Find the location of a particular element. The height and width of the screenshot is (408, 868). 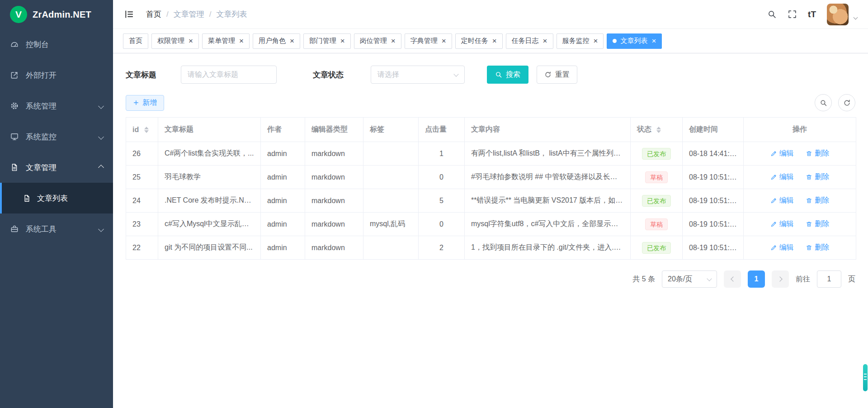

cell-content: #羽毛球拍参数说明 ## 中管软硬选择以及长度介... is located at coordinates (548, 177).